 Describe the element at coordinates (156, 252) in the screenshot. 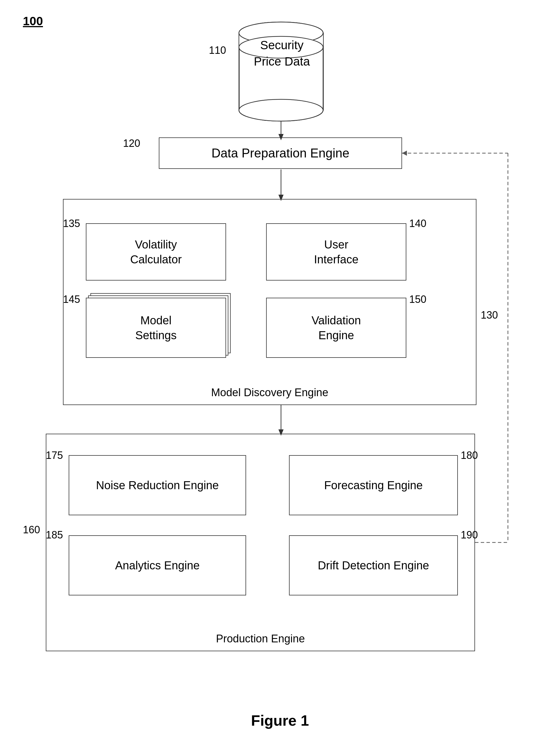

I see `volatility-calculator-label: Volatility Calculator` at that location.